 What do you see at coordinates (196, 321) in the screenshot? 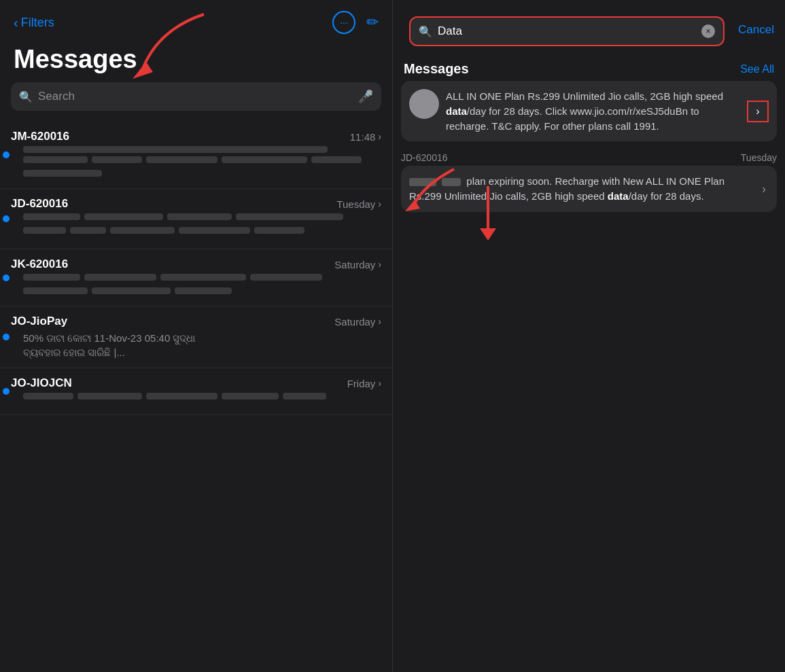
I see `message-item-header: JO-JioPay Saturday ›` at bounding box center [196, 321].